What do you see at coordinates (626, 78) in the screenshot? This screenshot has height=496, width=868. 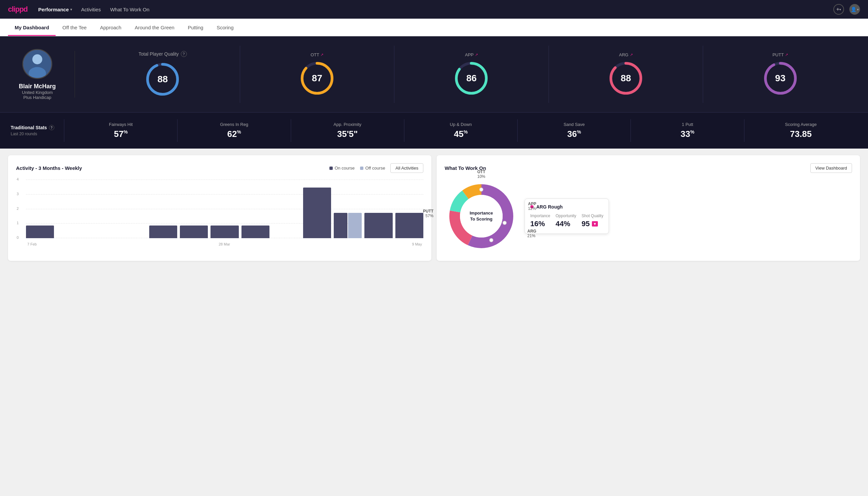 I see `arg-score-ring: 88` at bounding box center [626, 78].